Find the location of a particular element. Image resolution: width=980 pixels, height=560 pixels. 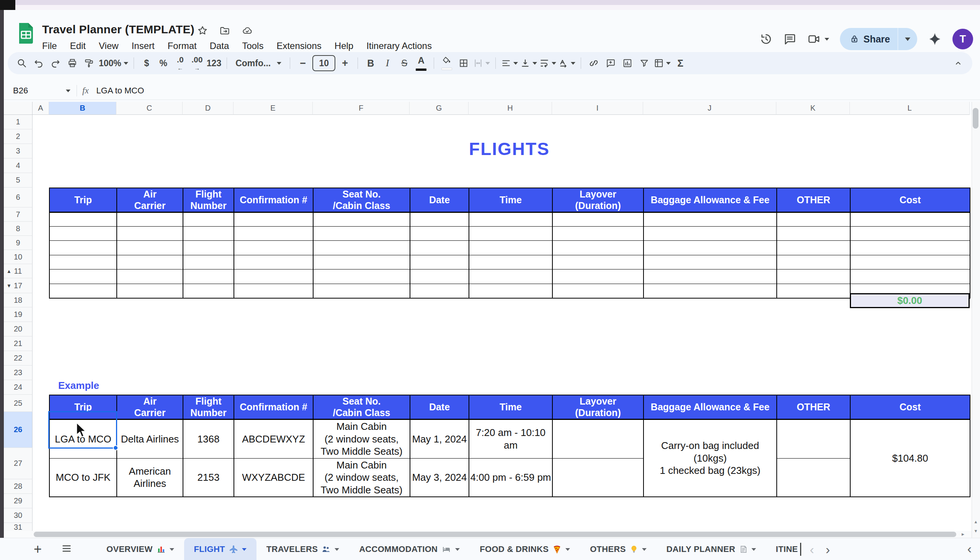

cell-seat-26: Main Cabin (2 window seats, Two Middle S… is located at coordinates (362, 439).